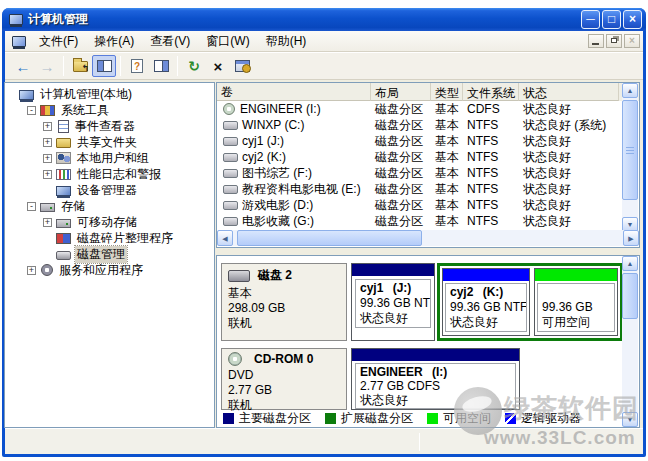 The image size is (648, 461). I want to click on tree-item-computer-management: 计算机管理(本地), so click(110, 94).